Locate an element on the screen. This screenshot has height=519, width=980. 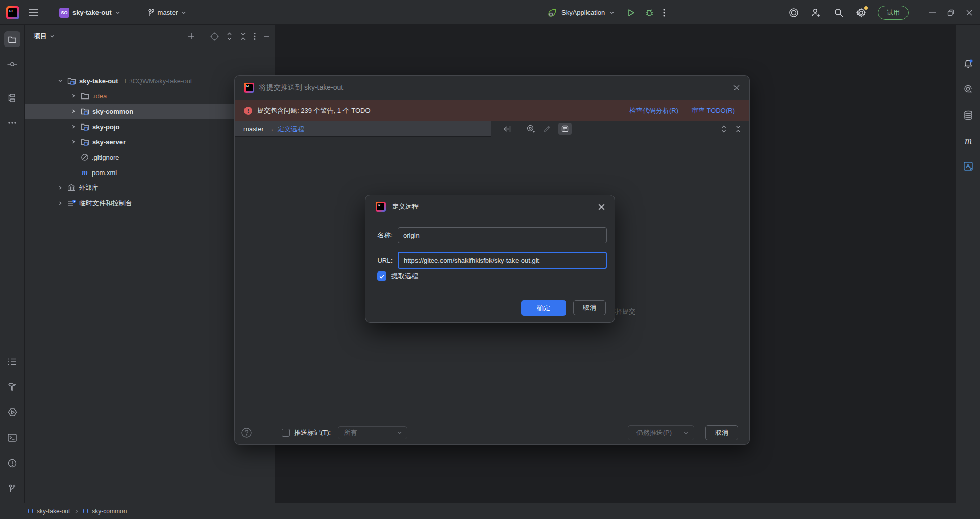
services-tool-icon is located at coordinates (12, 412).